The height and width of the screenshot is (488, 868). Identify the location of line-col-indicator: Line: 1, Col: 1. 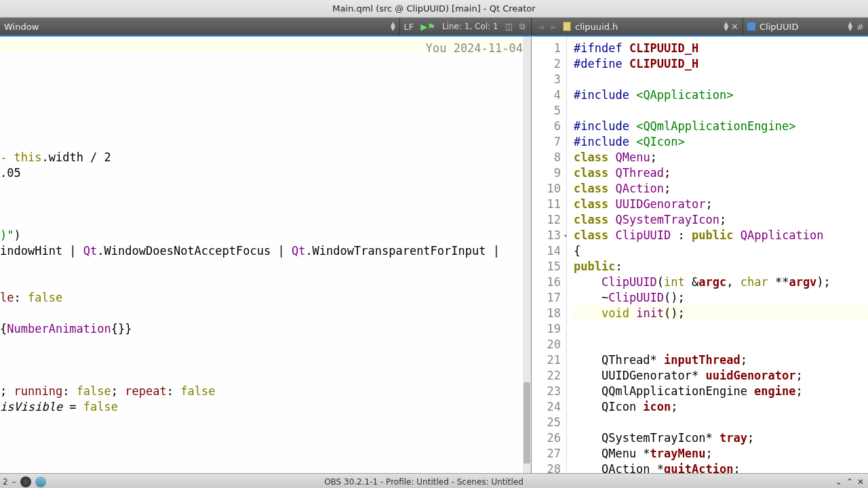
(471, 26).